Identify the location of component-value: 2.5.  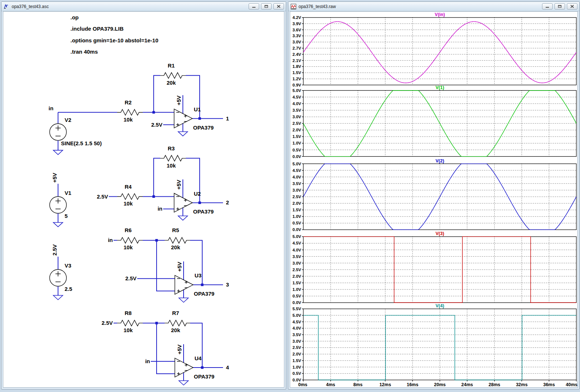
(69, 289).